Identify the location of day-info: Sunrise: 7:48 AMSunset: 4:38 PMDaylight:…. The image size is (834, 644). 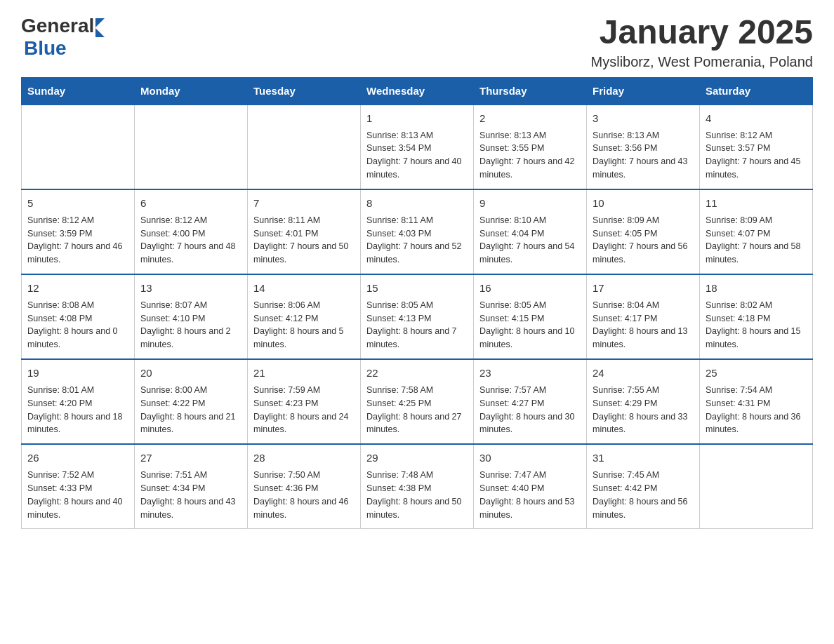
(414, 495).